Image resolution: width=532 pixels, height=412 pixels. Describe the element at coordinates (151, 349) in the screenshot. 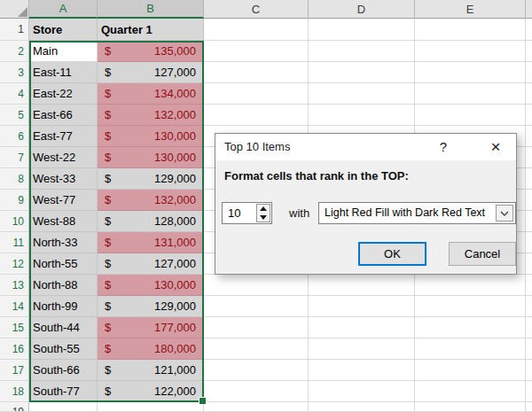

I see `cell-B16: $180,000` at that location.